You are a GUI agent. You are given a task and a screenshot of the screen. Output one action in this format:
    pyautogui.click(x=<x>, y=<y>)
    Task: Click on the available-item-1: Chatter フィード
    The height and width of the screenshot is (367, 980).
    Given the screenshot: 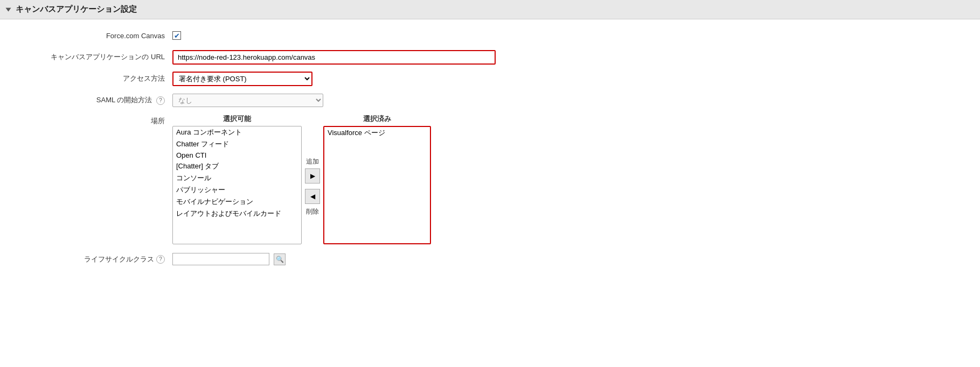 What is the action you would take?
    pyautogui.click(x=237, y=144)
    